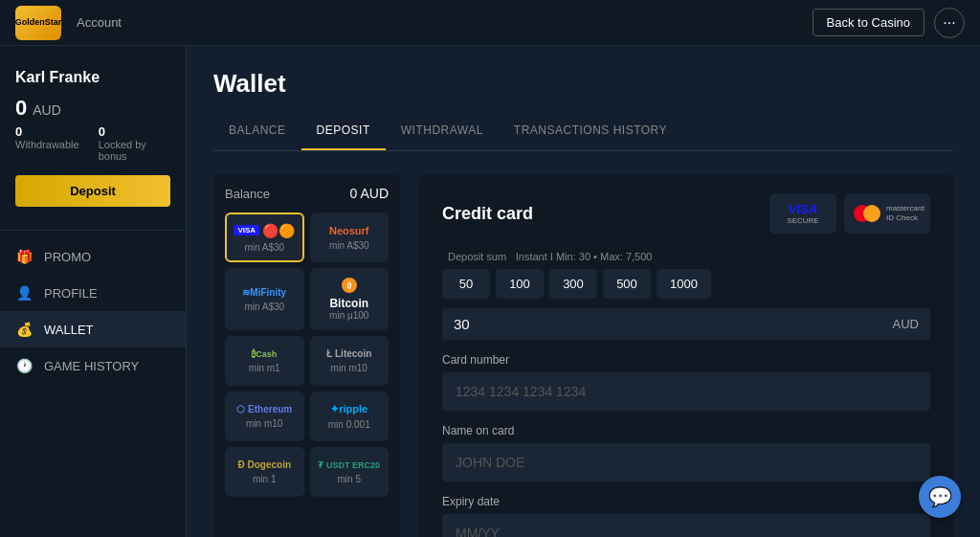 This screenshot has height=537, width=980. What do you see at coordinates (48, 145) in the screenshot?
I see `withdrawable-label: Withdrawable` at bounding box center [48, 145].